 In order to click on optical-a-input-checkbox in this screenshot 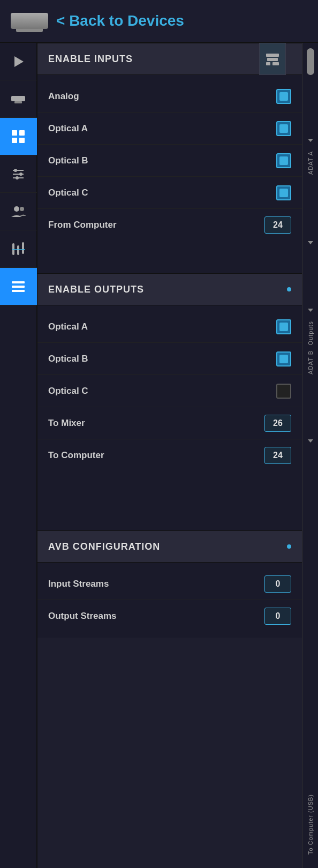, I will do `click(284, 129)`.